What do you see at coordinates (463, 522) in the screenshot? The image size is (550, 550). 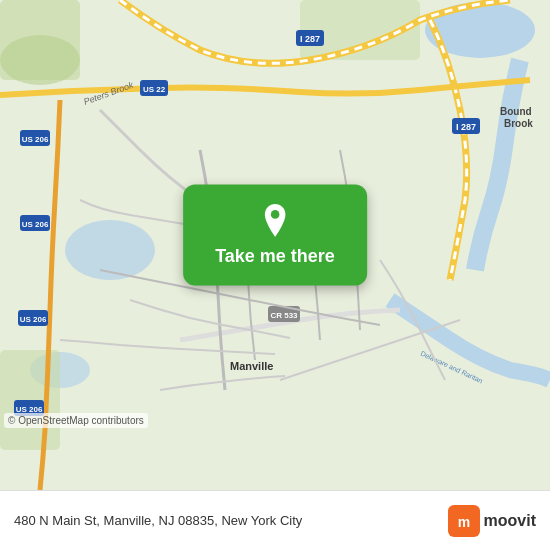 I see `svg-text: m` at bounding box center [463, 522].